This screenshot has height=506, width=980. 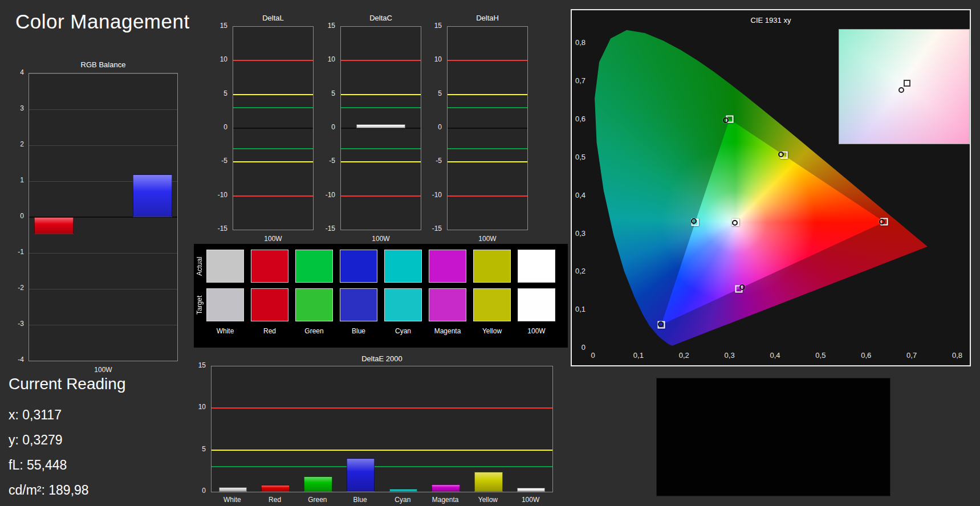 I want to click on y-tick-label: -10, so click(x=222, y=195).